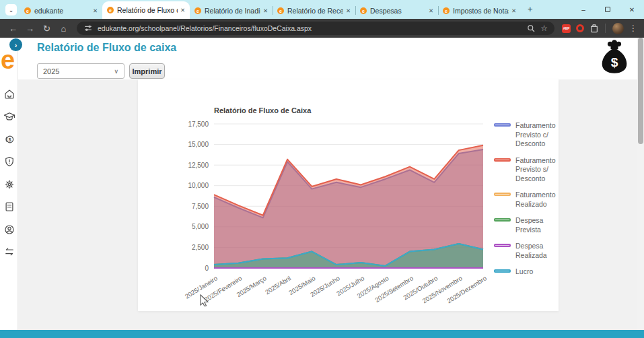 The image size is (644, 338). What do you see at coordinates (61, 11) in the screenshot?
I see `tab-1: eedukante✕` at bounding box center [61, 11].